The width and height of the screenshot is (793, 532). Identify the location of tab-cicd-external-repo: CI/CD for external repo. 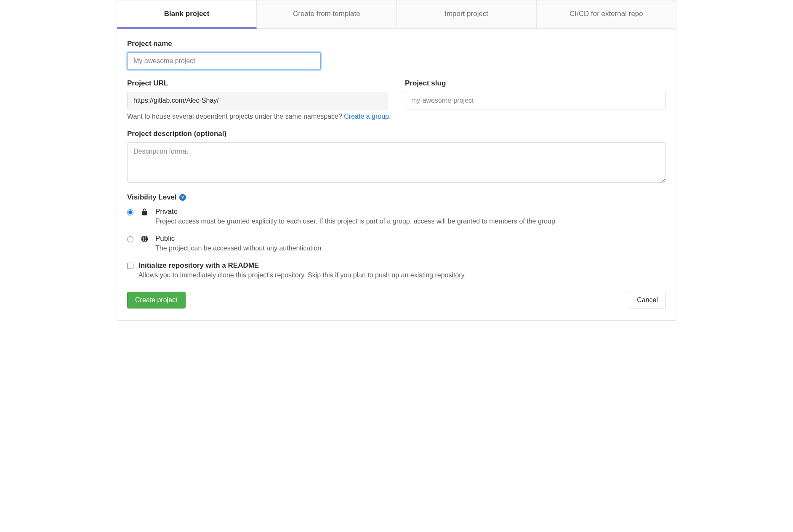
(606, 14).